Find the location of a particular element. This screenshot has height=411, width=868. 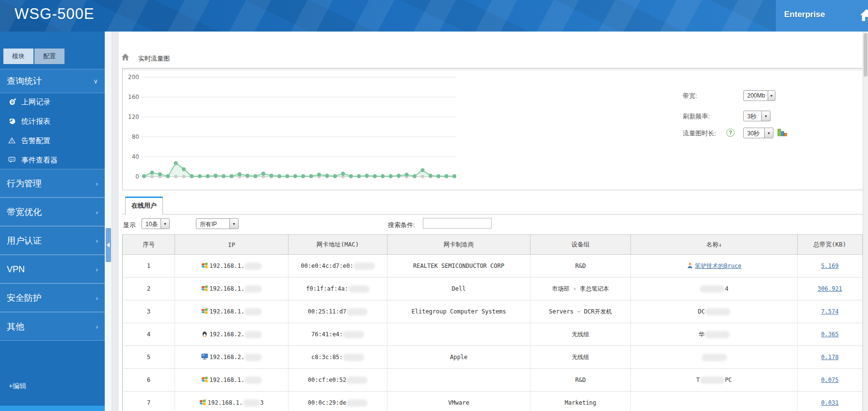

search-input is located at coordinates (457, 223).